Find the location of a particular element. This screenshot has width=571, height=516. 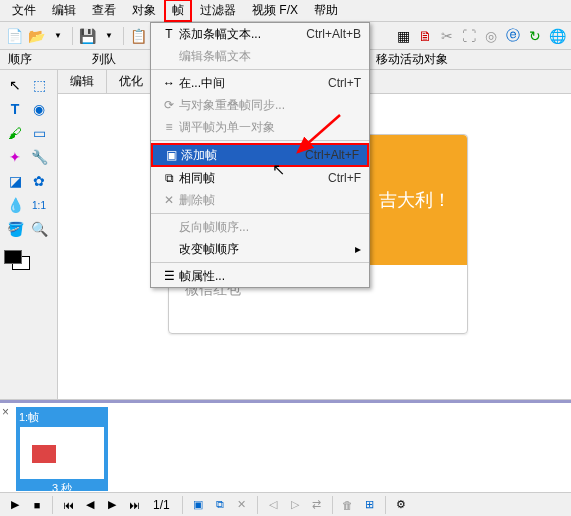

left-icon: ◁ is located at coordinates (273, 505).